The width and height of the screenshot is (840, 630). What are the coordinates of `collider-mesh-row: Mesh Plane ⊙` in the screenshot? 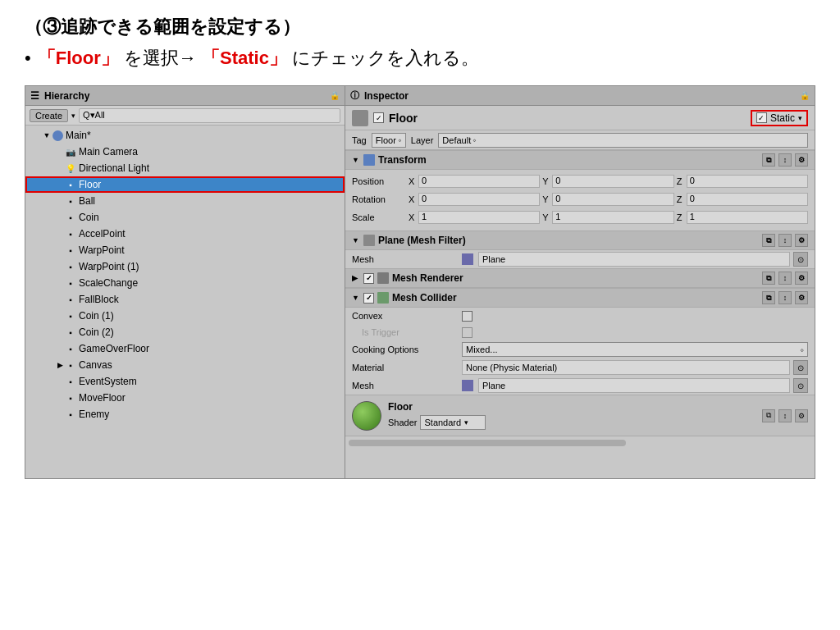 It's located at (580, 386).